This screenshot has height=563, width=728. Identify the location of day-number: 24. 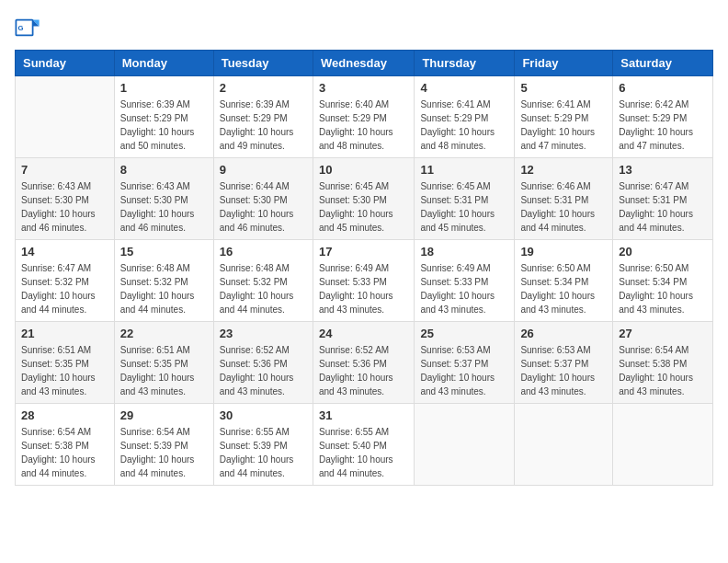
(364, 333).